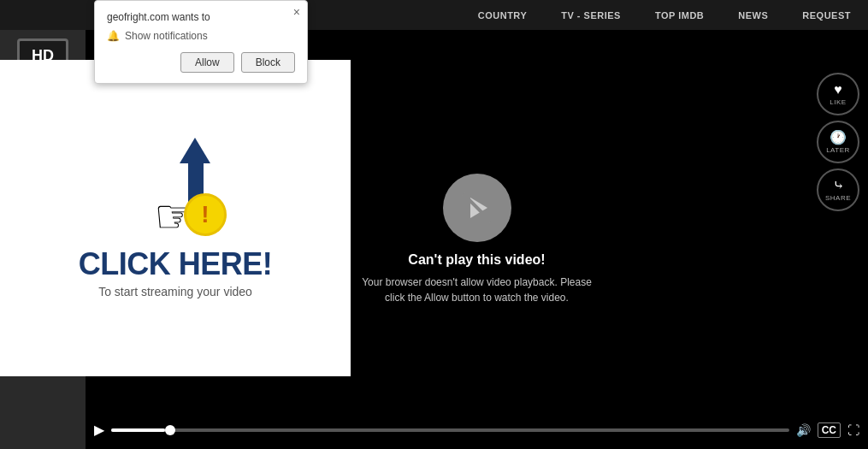  I want to click on cant-play-icon-circle, so click(477, 208).